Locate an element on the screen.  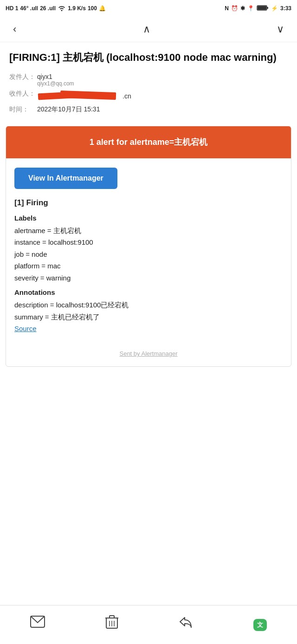
firing-title: [1] Firing is located at coordinates (148, 203).